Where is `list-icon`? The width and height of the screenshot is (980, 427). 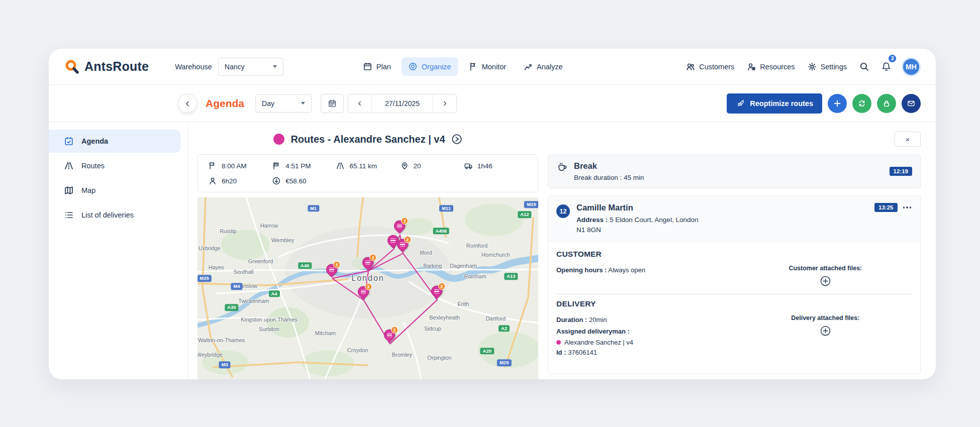
list-icon is located at coordinates (69, 215).